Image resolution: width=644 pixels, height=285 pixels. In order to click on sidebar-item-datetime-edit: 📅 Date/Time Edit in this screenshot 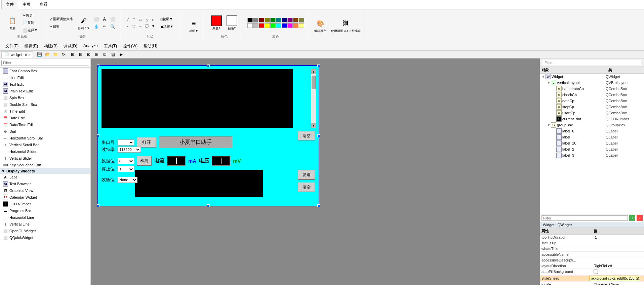, I will do `click(45, 125)`.